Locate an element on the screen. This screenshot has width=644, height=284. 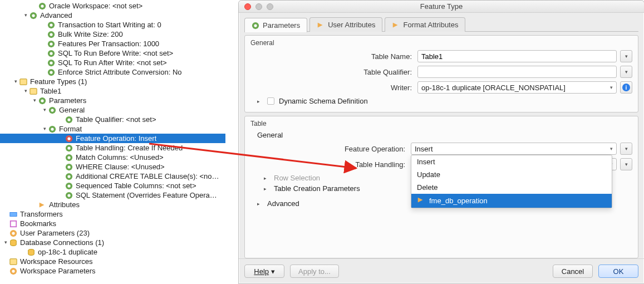
dynamic-schema-checkbox is located at coordinates (271, 101).